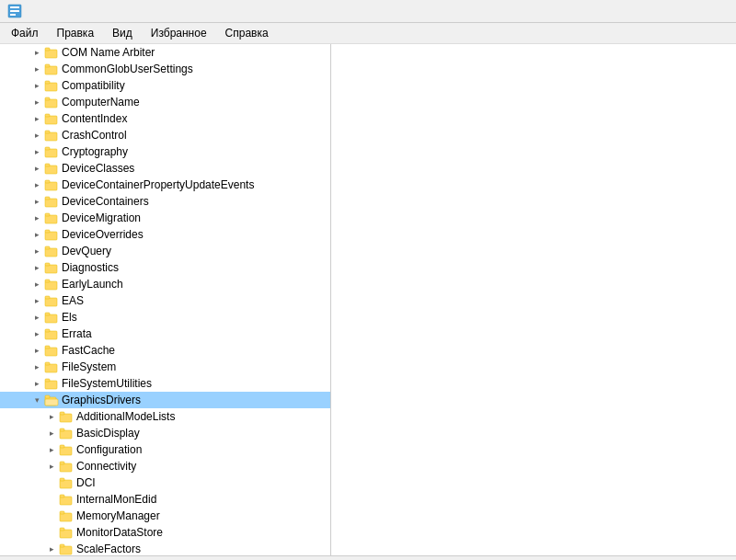 This screenshot has height=560, width=736. What do you see at coordinates (166, 532) in the screenshot?
I see `tree-item-monitor-data-store: MonitorDataStore` at bounding box center [166, 532].